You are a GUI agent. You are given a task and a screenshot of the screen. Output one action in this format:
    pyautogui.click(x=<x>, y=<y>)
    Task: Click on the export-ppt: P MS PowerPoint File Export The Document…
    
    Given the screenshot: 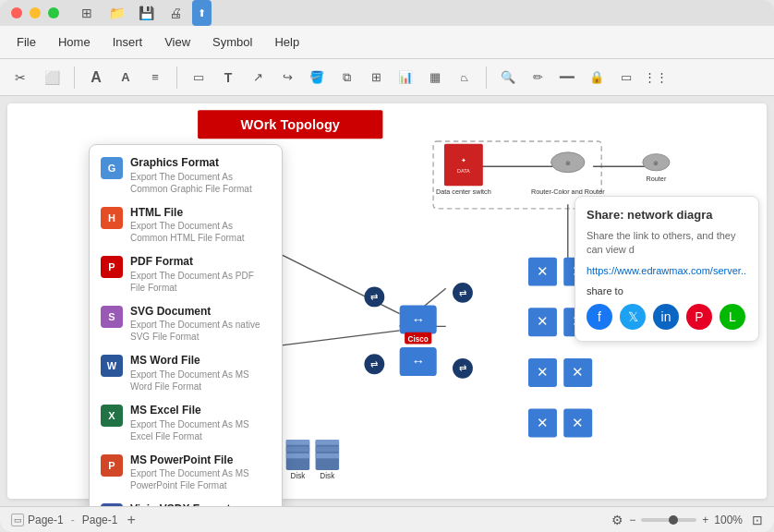 What is the action you would take?
    pyautogui.click(x=186, y=473)
    